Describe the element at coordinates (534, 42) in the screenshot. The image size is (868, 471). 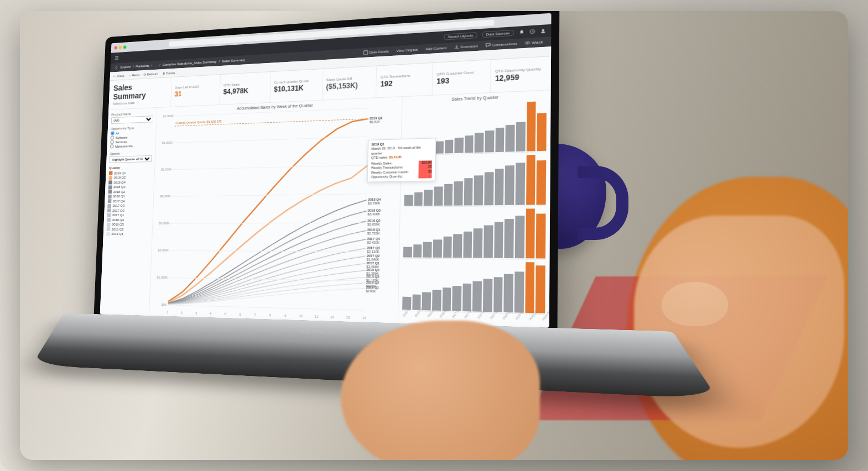
I see `watch-button: Watch` at that location.